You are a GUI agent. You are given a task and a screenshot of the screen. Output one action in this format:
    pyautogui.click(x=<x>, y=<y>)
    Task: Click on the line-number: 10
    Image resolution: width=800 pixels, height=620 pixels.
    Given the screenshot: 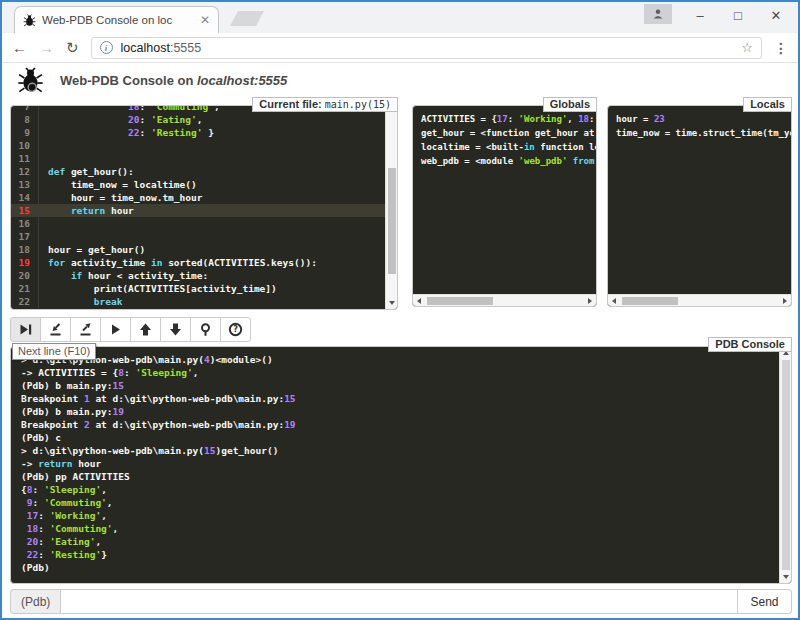 What is the action you would take?
    pyautogui.click(x=25, y=146)
    